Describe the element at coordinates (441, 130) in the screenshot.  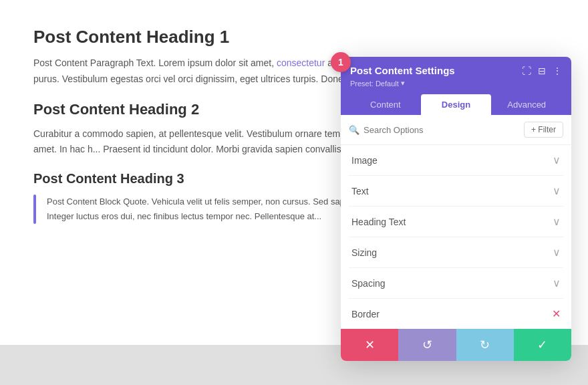
I see `search-input` at that location.